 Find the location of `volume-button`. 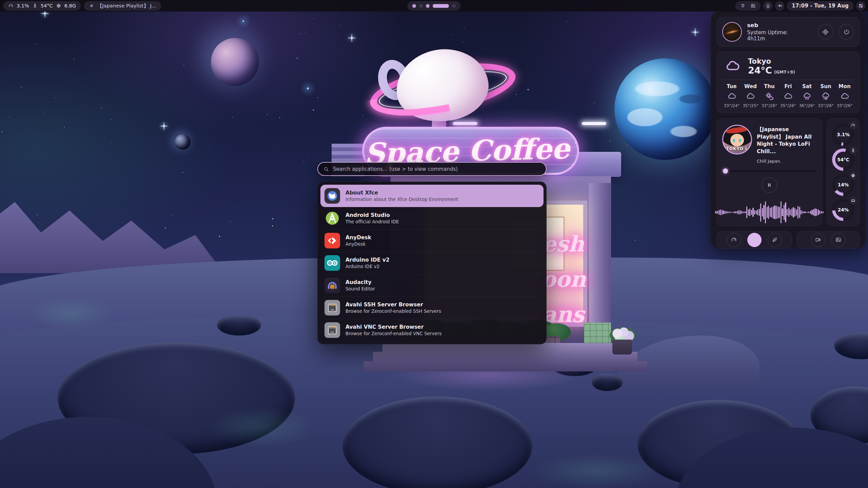

volume-button is located at coordinates (780, 6).